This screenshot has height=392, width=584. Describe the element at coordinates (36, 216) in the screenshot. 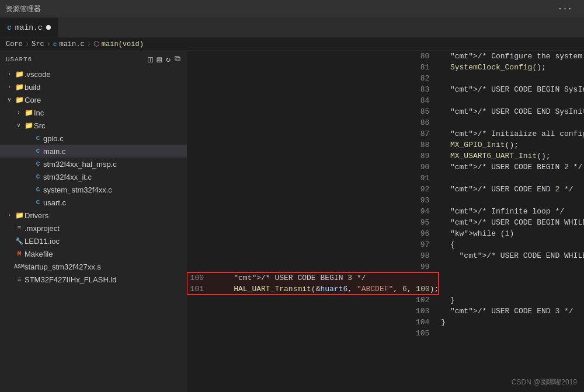

I see `sidebar-label-drivers: Drivers` at that location.